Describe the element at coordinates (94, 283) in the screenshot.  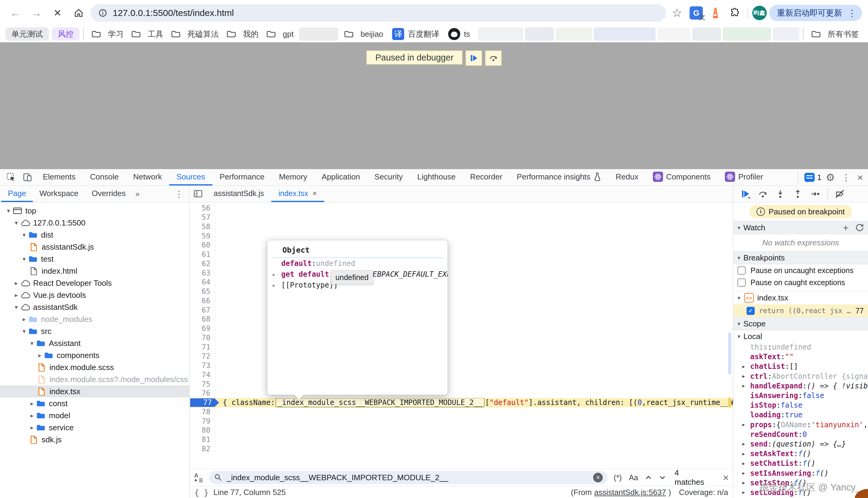
I see `tree-item-react-developer-tools: ▸React Developer Tools` at that location.